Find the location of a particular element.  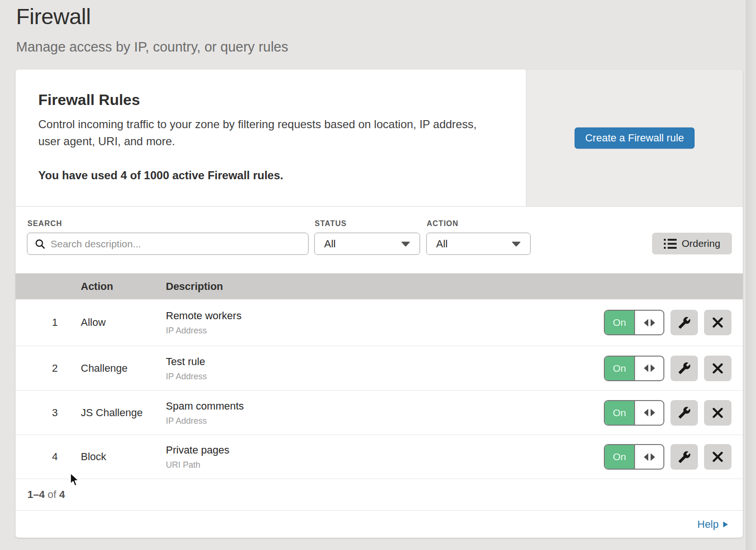

rule-description: Private pages is located at coordinates (198, 450).